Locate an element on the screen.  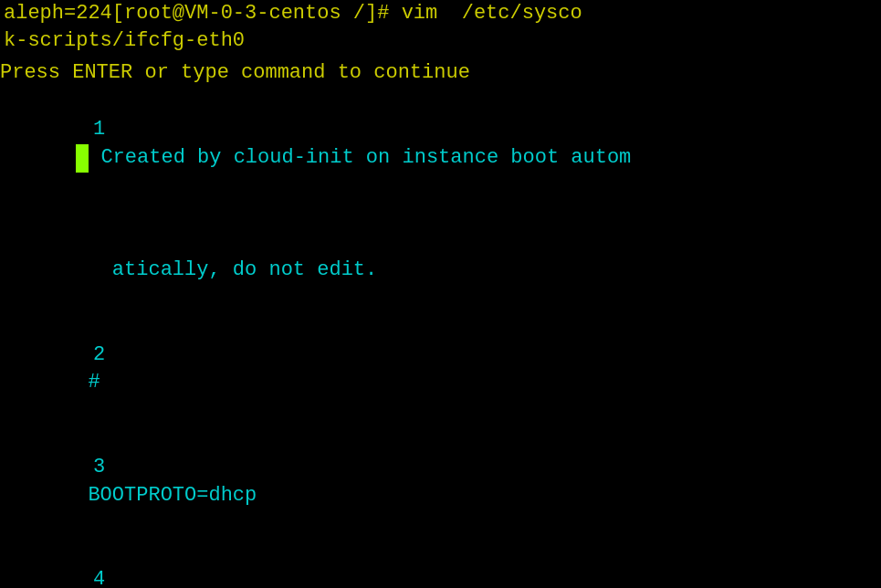
line-number-1: 1 is located at coordinates (92, 130).